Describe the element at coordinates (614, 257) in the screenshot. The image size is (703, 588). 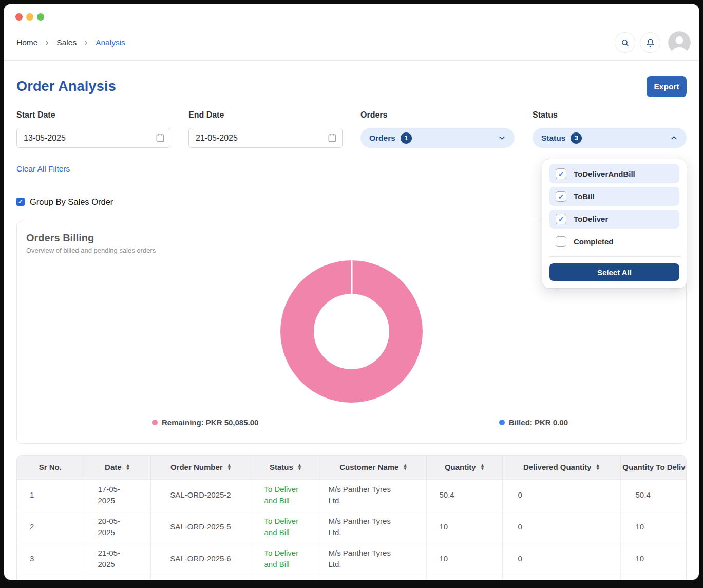
I see `menu-divider` at that location.